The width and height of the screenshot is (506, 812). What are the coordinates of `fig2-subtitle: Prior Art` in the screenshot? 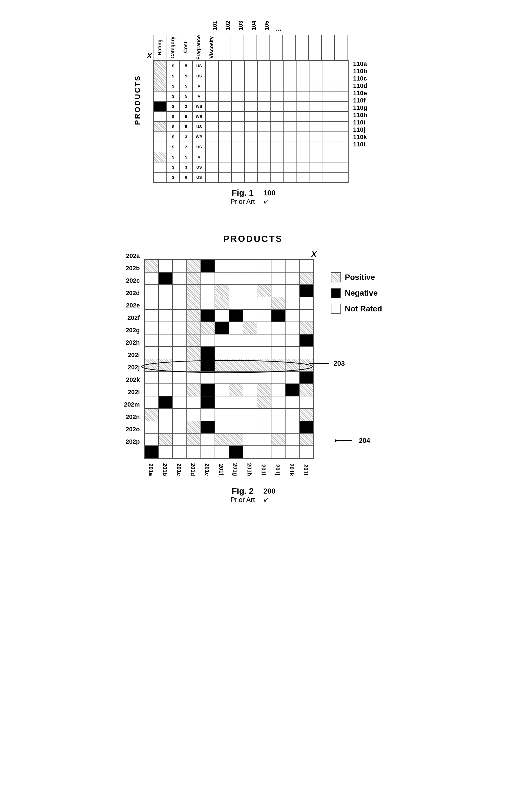 It's located at (242, 500).